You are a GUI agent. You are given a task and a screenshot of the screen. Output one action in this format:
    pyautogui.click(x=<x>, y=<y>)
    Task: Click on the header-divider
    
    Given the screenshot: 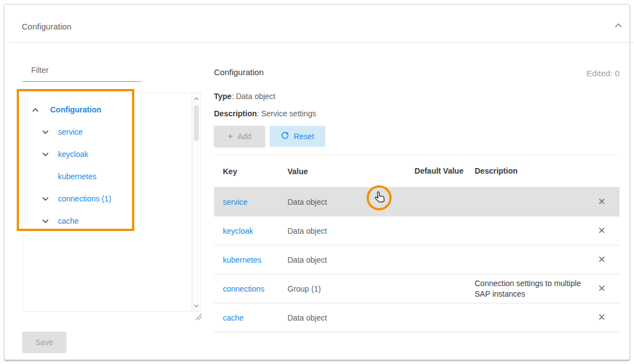 What is the action you would take?
    pyautogui.click(x=321, y=42)
    